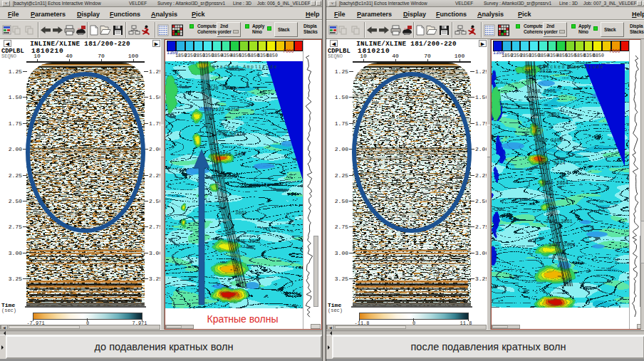 This screenshot has height=361, width=644. I want to click on svg-text: 3520 3141, so click(220, 88).